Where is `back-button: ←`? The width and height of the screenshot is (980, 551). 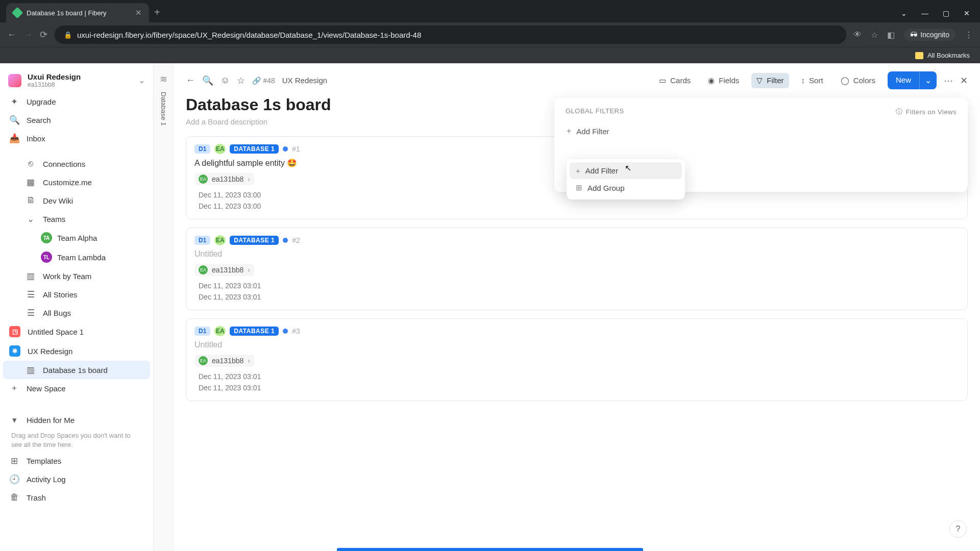 back-button: ← is located at coordinates (190, 81).